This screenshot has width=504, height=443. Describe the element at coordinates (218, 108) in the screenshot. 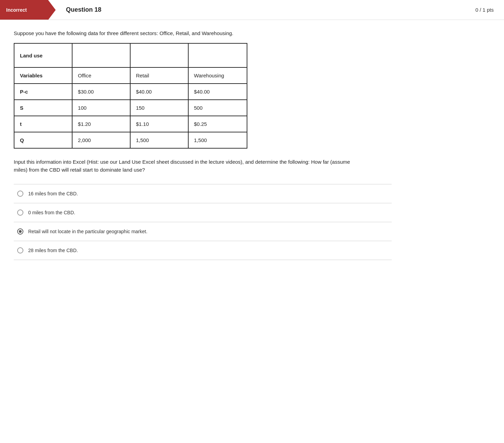

I see `table-cell-s-warehousing: 500` at that location.